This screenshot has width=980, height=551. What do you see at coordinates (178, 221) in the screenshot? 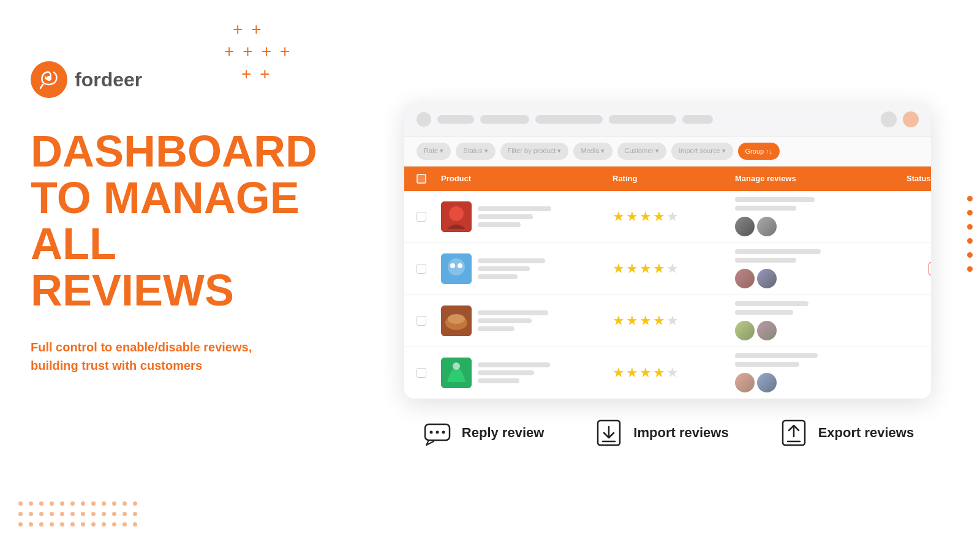
I see `headline: DASHBOARD TO MANAGE ALL REVIEWS` at bounding box center [178, 221].